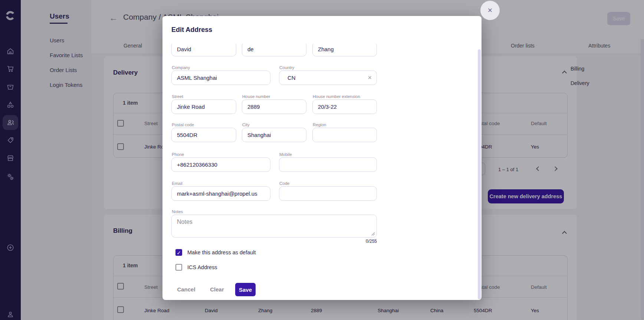  Describe the element at coordinates (222, 252) in the screenshot. I see `default-address-checkbox-label: Make this address as default` at that location.